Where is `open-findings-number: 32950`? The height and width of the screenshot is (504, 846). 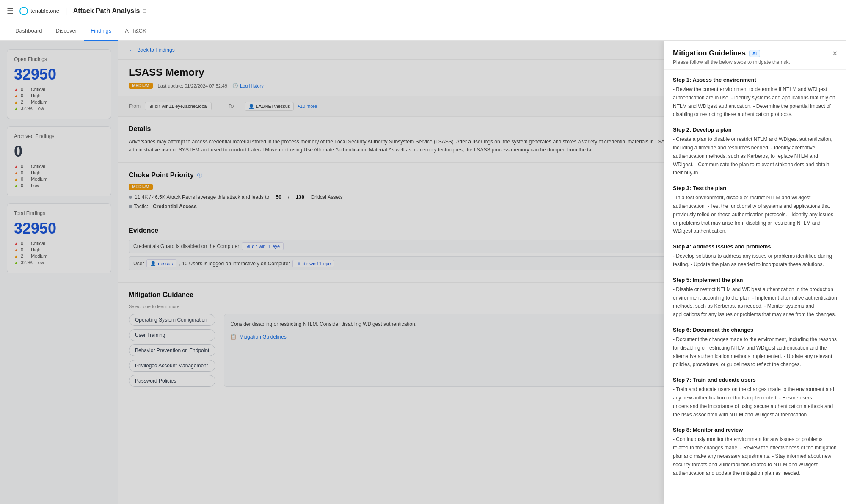 open-findings-number: 32950 is located at coordinates (59, 74).